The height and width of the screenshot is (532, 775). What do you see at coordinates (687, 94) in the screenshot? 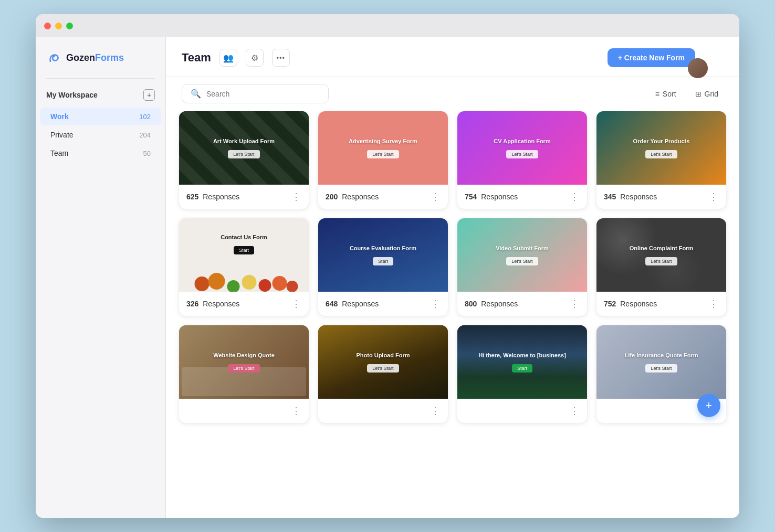
I see `toolbar-right: ≡ Sort ⊞ Grid` at bounding box center [687, 94].